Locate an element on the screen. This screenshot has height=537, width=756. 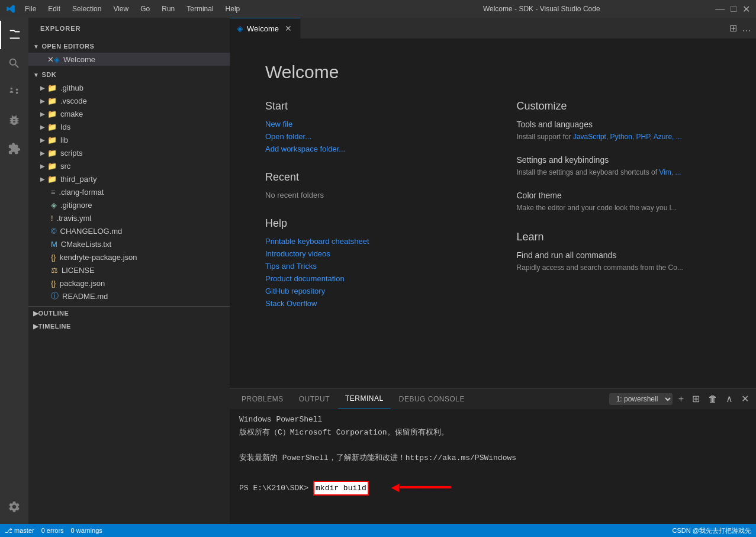
src-chevron: ▶ is located at coordinates (43, 166).